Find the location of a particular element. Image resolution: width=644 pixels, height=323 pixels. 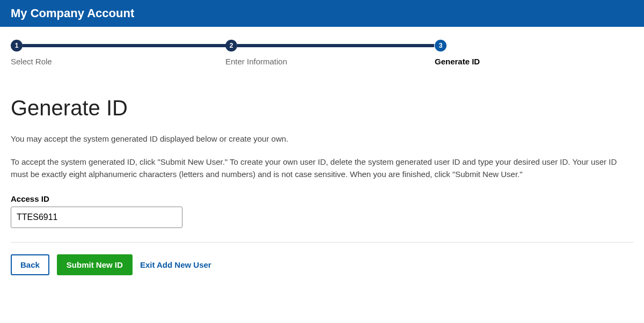

step-dot-2: 2 is located at coordinates (231, 46).